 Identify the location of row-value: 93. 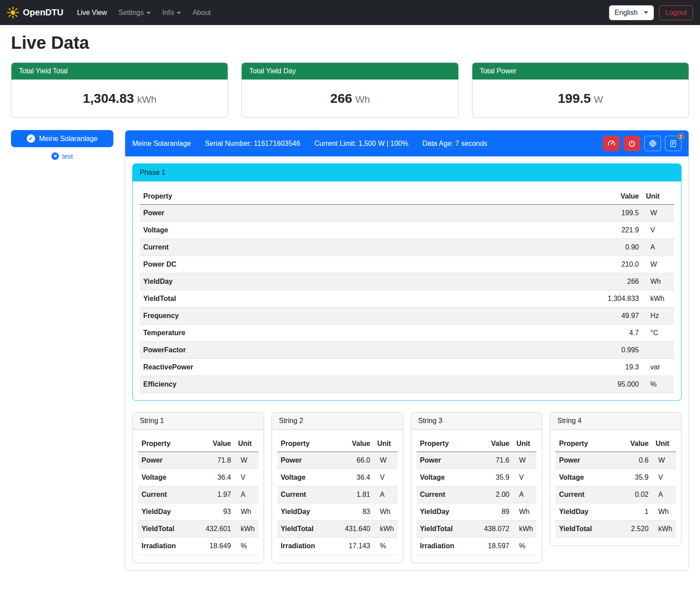
(214, 512).